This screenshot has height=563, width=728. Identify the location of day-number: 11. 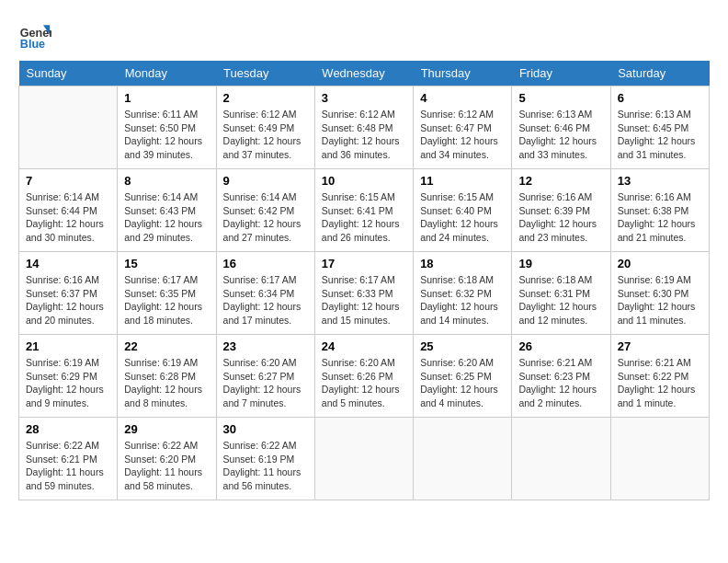
(462, 180).